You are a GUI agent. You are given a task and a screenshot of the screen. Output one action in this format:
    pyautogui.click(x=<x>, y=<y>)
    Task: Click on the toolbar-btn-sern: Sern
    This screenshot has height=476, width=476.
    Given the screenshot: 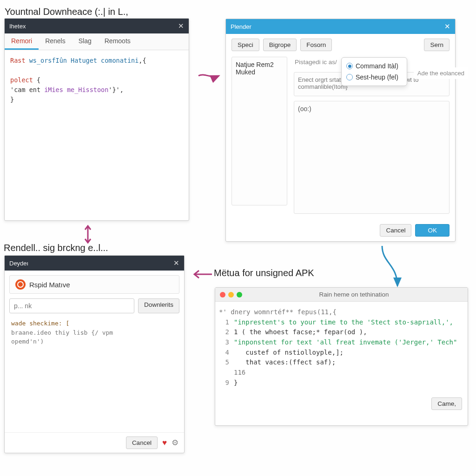 What is the action you would take?
    pyautogui.click(x=437, y=45)
    